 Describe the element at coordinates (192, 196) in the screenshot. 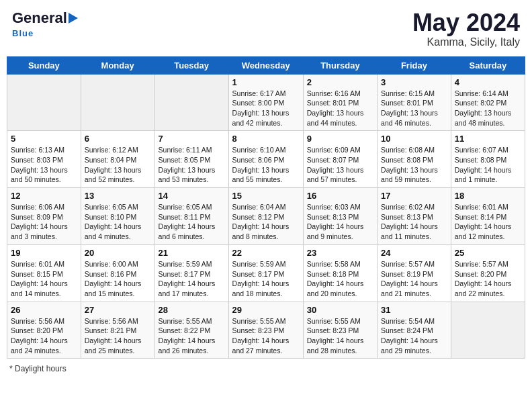

I see `day-number: 14` at that location.